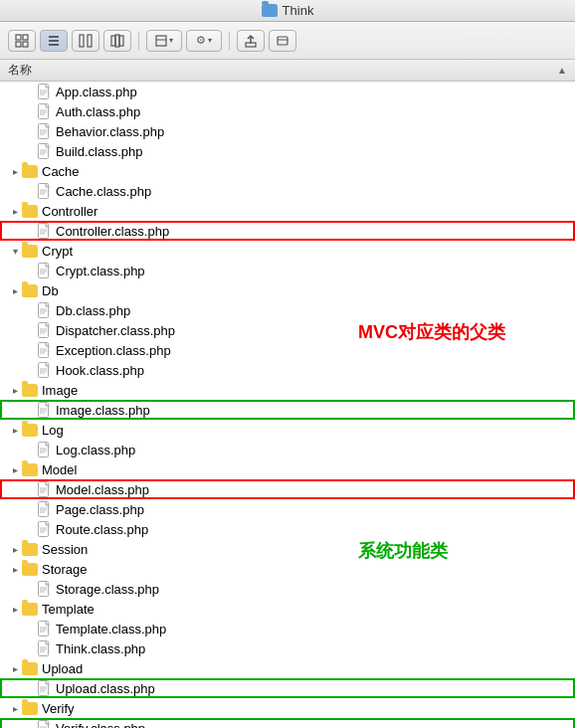  What do you see at coordinates (103, 191) in the screenshot?
I see `file-name: Cache.class.php` at bounding box center [103, 191].